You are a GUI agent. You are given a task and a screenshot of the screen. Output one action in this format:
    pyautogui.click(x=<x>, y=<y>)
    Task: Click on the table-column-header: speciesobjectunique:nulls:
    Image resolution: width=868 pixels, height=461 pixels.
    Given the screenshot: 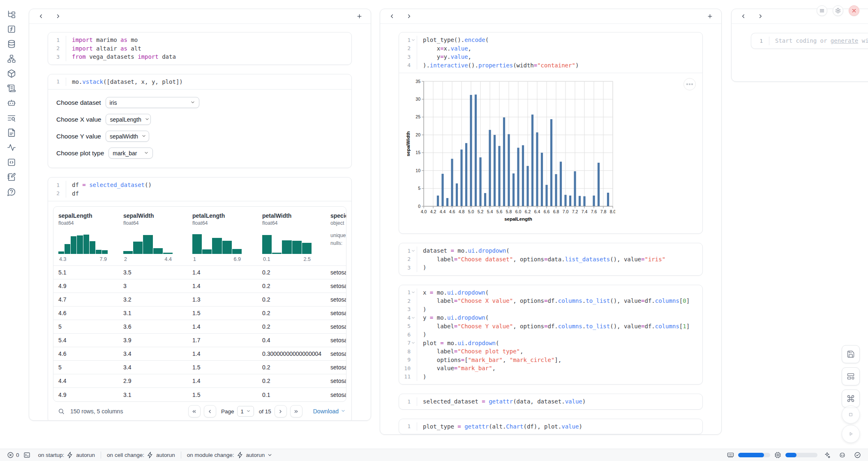 What is the action you would take?
    pyautogui.click(x=339, y=237)
    